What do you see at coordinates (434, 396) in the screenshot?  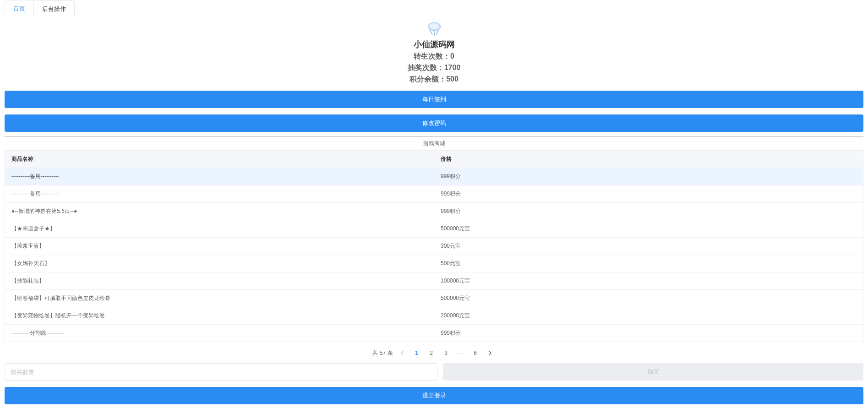 I see `logout-button: 退出登录` at bounding box center [434, 396].